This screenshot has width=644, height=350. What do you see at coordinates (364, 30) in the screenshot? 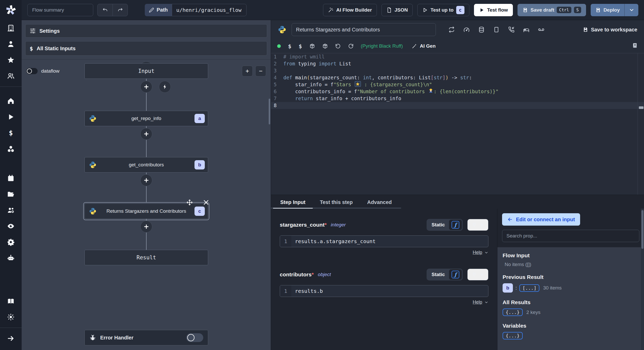
I see `step-title-input` at bounding box center [364, 30].